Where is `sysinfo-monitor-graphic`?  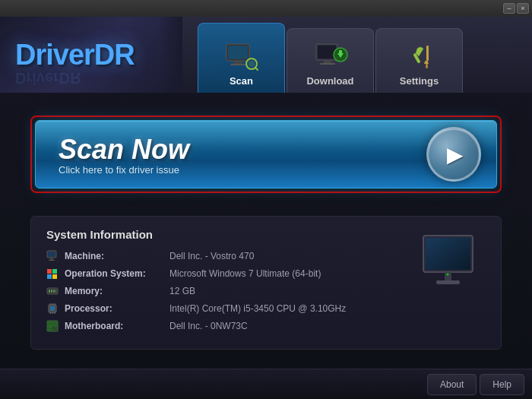
sysinfo-monitor-graphic is located at coordinates (451, 283).